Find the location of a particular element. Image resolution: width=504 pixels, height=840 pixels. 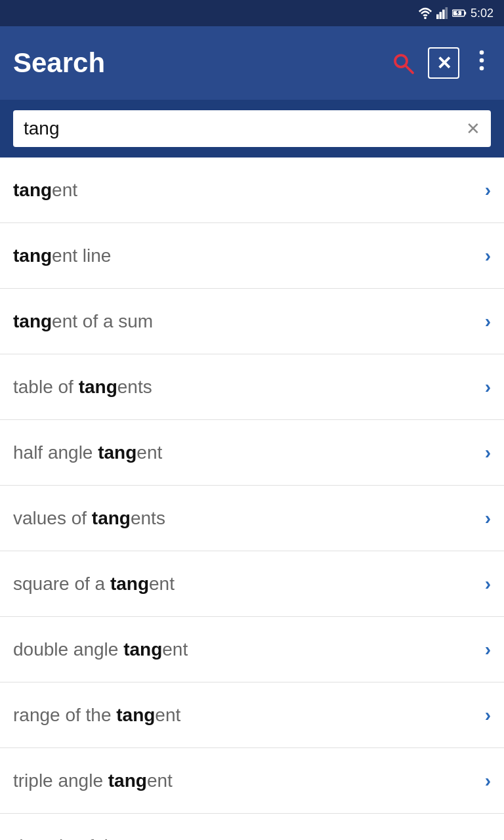

result-text: half angle tangent is located at coordinates (88, 453).